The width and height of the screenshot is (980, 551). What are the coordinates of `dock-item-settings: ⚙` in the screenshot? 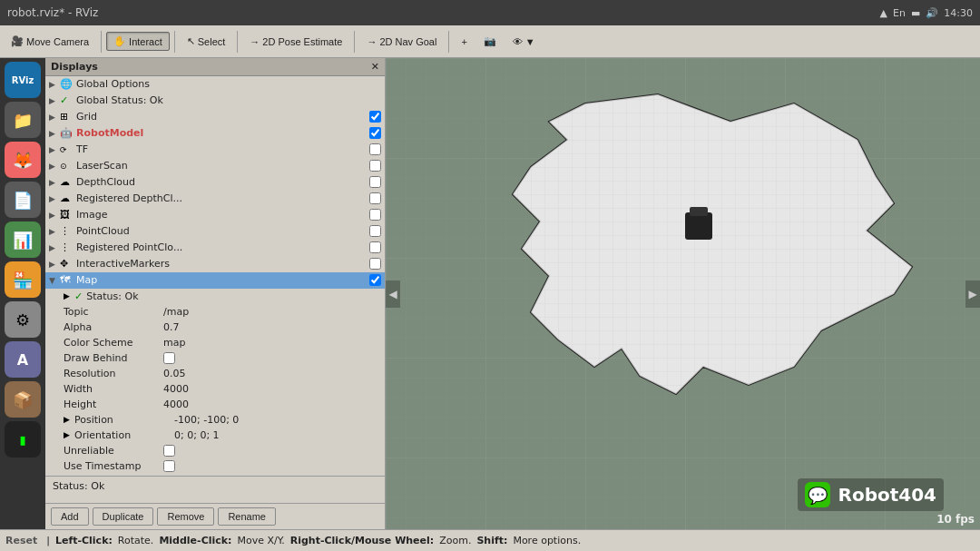 It's located at (23, 320).